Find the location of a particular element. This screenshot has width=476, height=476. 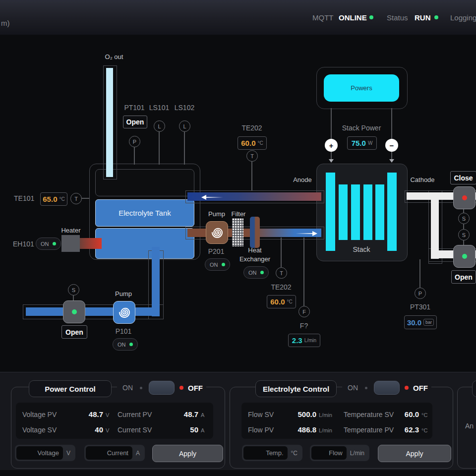

powers-button: Powers is located at coordinates (361, 88).